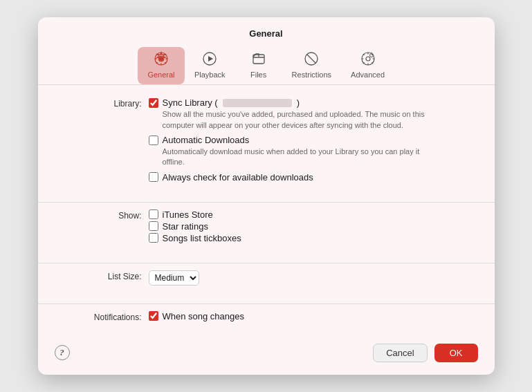 This screenshot has height=392, width=532. What do you see at coordinates (368, 75) in the screenshot?
I see `tab-advanced-label: Advanced` at bounding box center [368, 75].